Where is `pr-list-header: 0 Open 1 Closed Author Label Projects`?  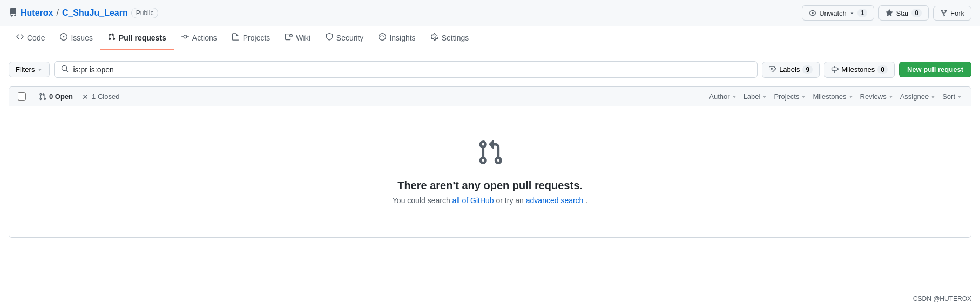 pr-list-header: 0 Open 1 Closed Author Label Projects is located at coordinates (490, 97).